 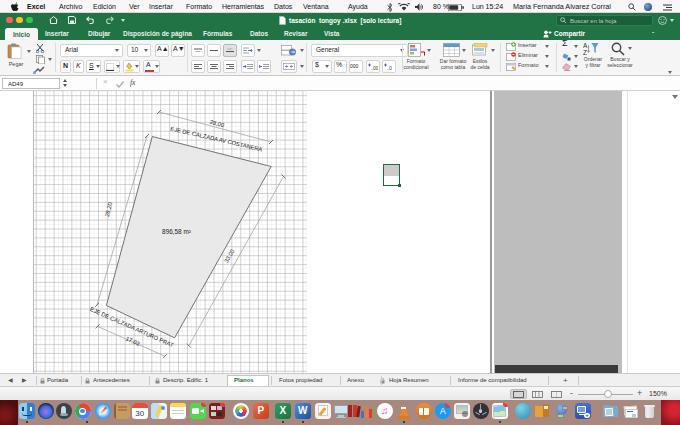 What do you see at coordinates (376, 68) in the screenshot?
I see `svg-text: .00` at bounding box center [376, 68].